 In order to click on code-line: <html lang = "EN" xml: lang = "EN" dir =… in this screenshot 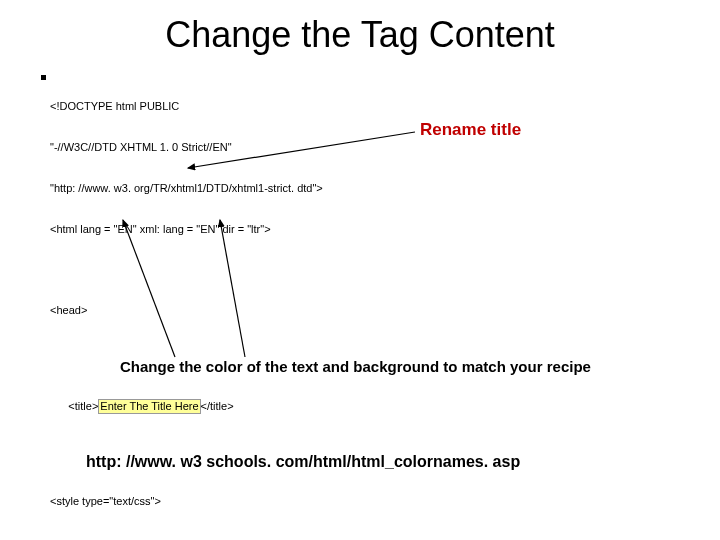, I will do `click(186, 230)`.